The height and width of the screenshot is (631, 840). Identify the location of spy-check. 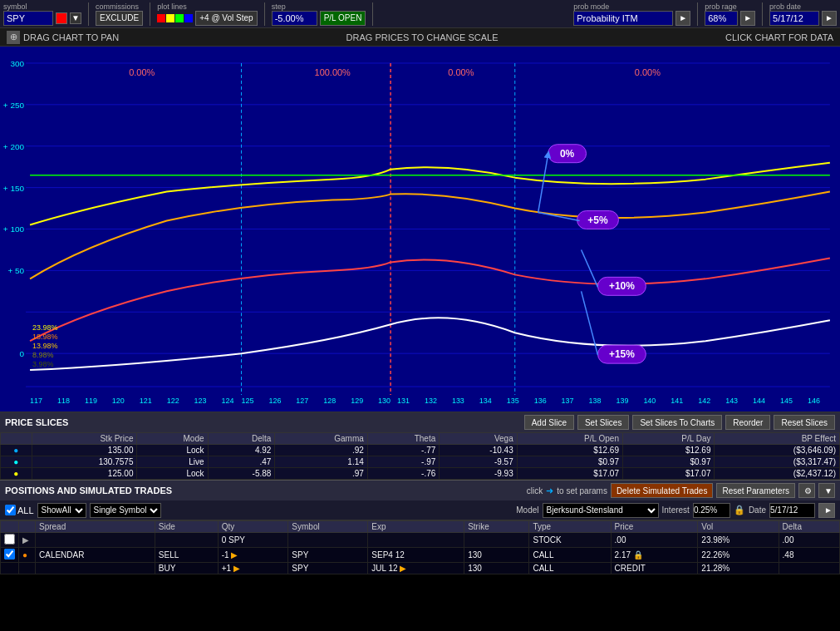
(10, 540).